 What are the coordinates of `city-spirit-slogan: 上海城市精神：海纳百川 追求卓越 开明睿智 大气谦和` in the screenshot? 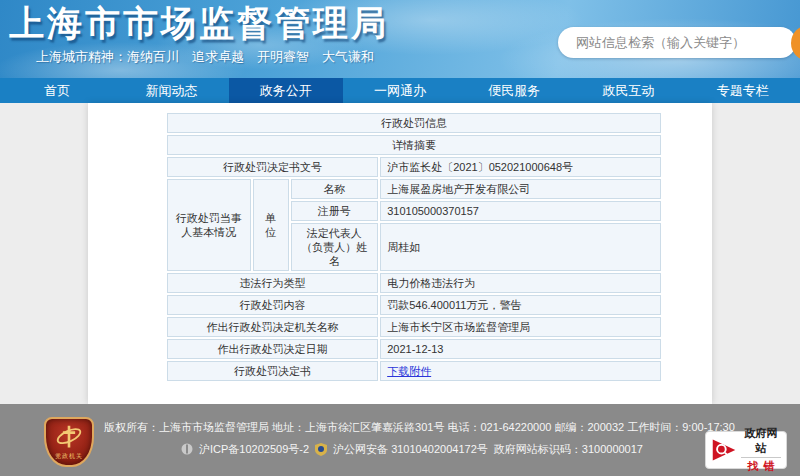 It's located at (205, 57).